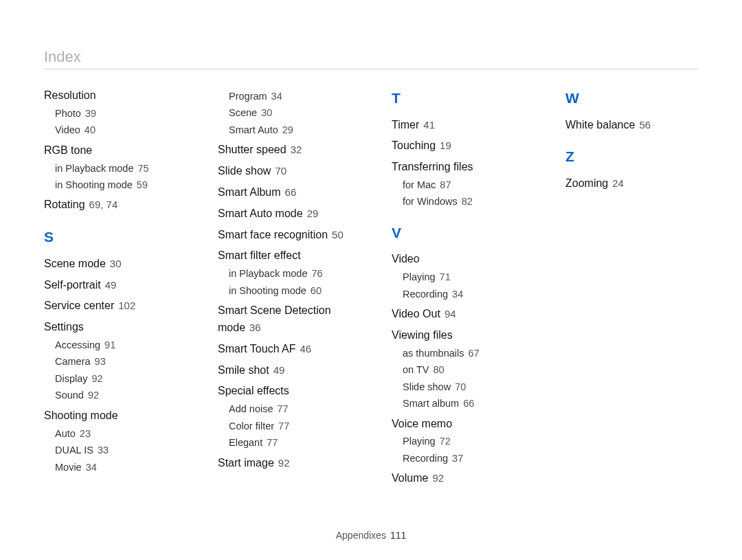 The height and width of the screenshot is (560, 742). What do you see at coordinates (473, 353) in the screenshot?
I see `index-subentry-pages: 67` at bounding box center [473, 353].